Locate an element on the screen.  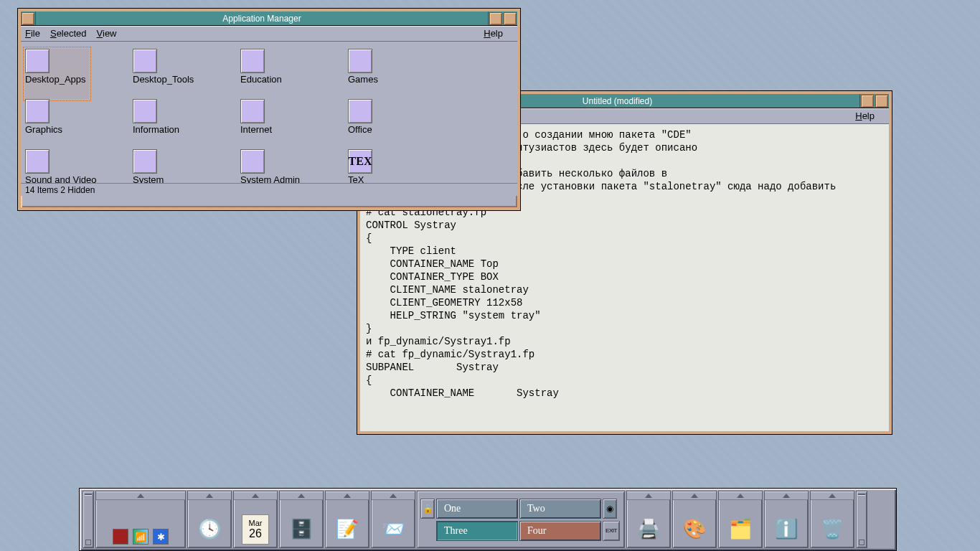
app-folder: Desktop_Apps is located at coordinates (57, 74).